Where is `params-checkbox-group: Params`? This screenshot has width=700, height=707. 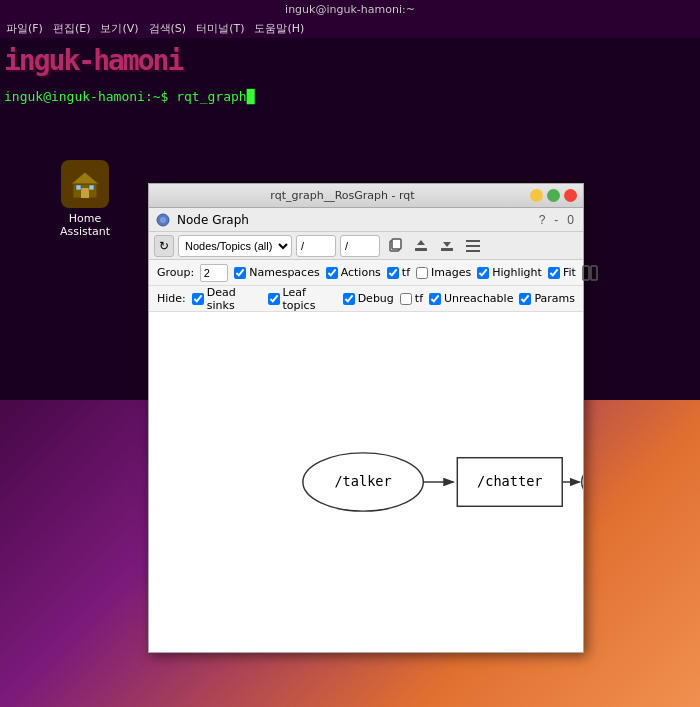 params-checkbox-group: Params is located at coordinates (547, 298).